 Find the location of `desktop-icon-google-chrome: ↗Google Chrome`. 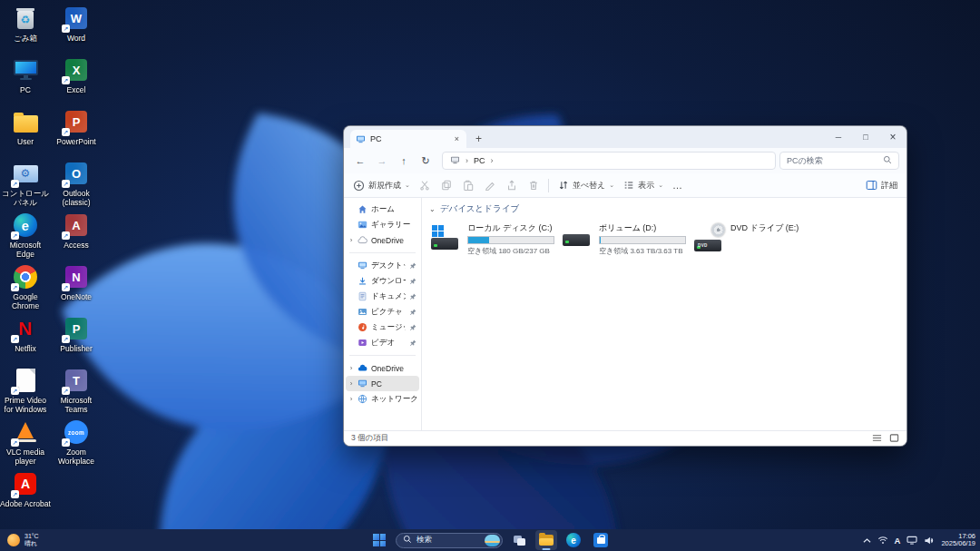

desktop-icon-google-chrome: ↗Google Chrome is located at coordinates (25, 287).